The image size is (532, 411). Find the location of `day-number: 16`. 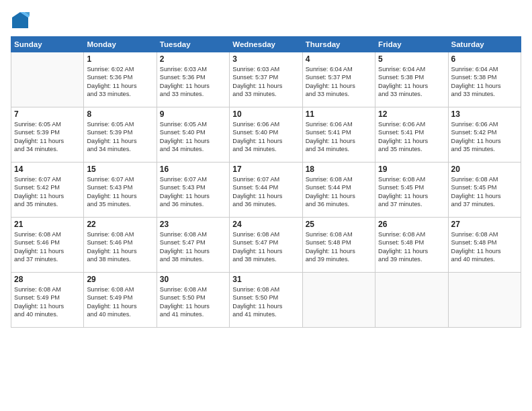

day-number: 16 is located at coordinates (193, 169).